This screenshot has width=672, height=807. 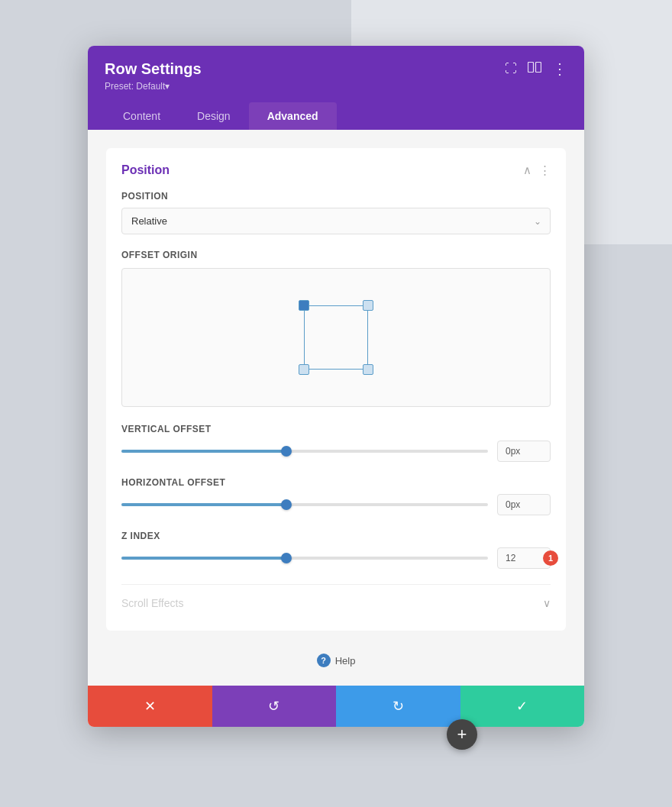 What do you see at coordinates (336, 558) in the screenshot?
I see `z-index-slider-container: 1` at bounding box center [336, 558].